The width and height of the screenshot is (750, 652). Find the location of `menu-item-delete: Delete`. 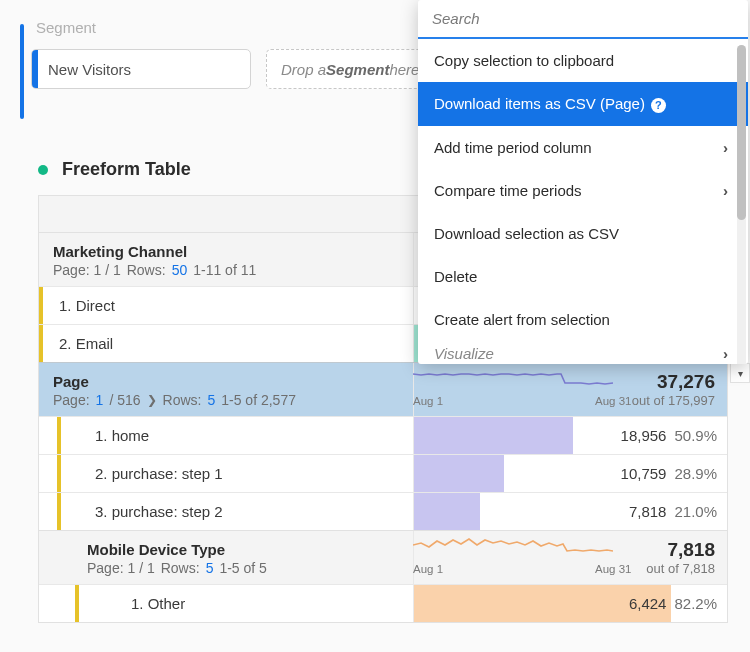

menu-item-delete: Delete is located at coordinates (583, 276).